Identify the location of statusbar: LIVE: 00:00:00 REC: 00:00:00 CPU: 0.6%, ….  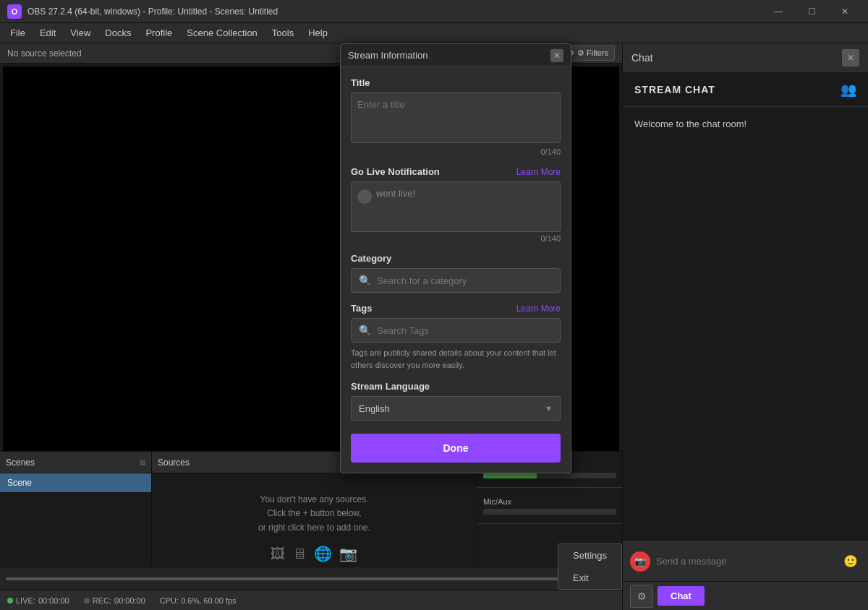
(311, 600).